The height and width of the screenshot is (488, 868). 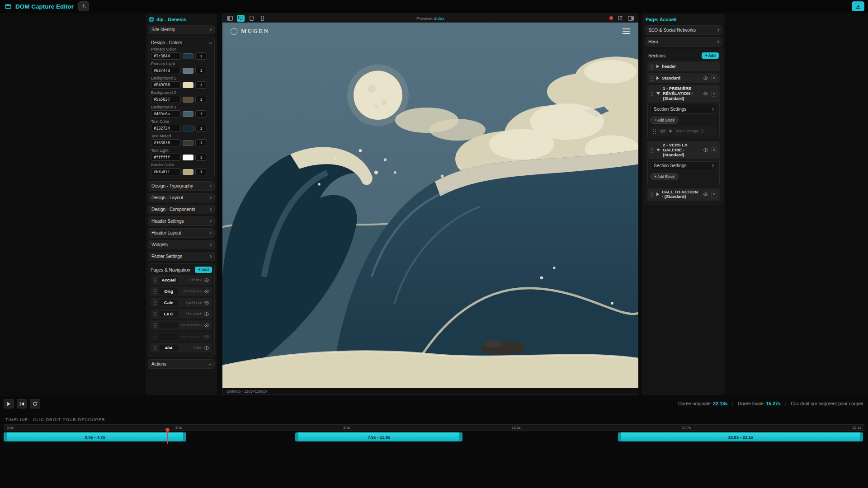 What do you see at coordinates (181, 314) in the screenshot?
I see `page-row-le-chef: /le-chef` at bounding box center [181, 314].